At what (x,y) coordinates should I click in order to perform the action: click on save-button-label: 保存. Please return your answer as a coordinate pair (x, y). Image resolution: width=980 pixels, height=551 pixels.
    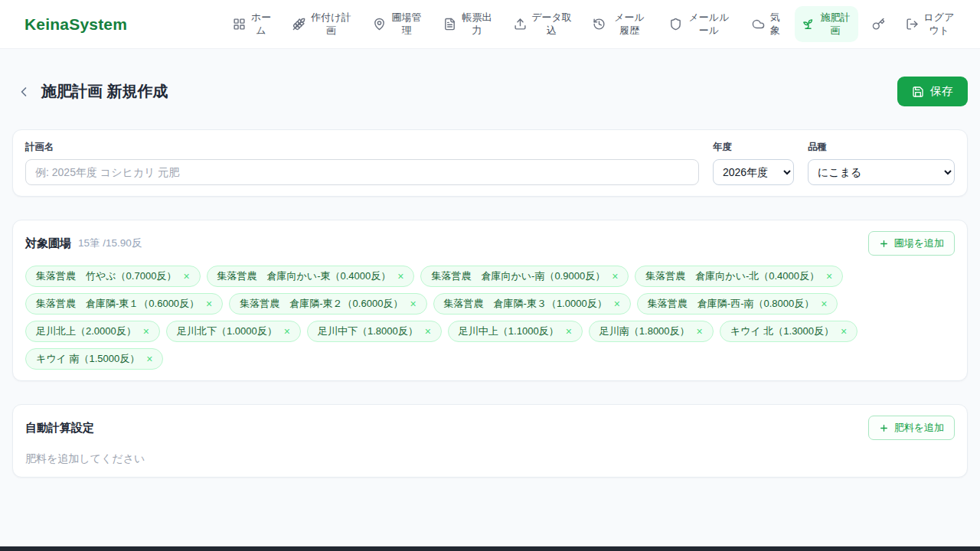
    Looking at the image, I should click on (942, 92).